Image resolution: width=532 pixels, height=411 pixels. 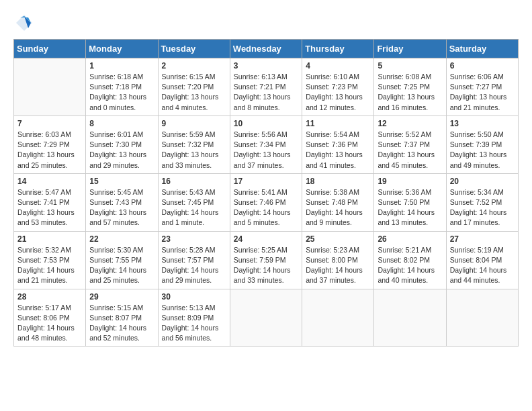 What do you see at coordinates (410, 87) in the screenshot?
I see `calendar-cell: 5Sunrise: 6:08 AMSunset: 7:25 PMDaylight…` at bounding box center [410, 87].